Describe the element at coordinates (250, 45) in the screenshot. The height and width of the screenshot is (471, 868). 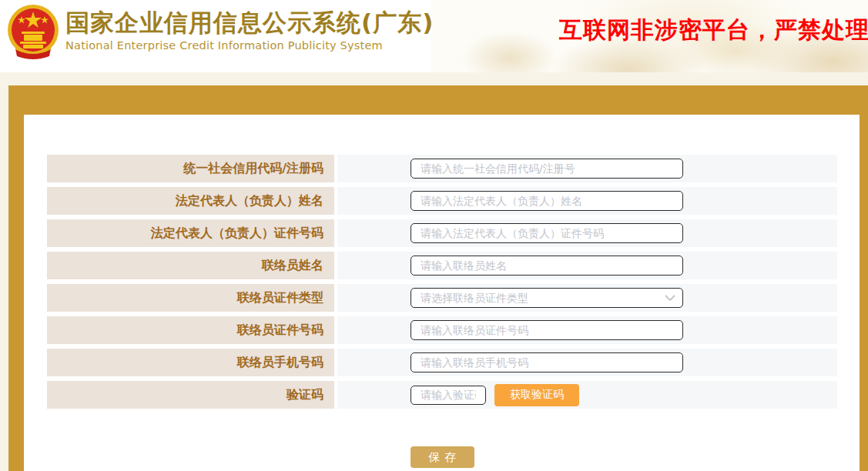
I see `site-subtitle: National Enterprise Credit Information P…` at that location.